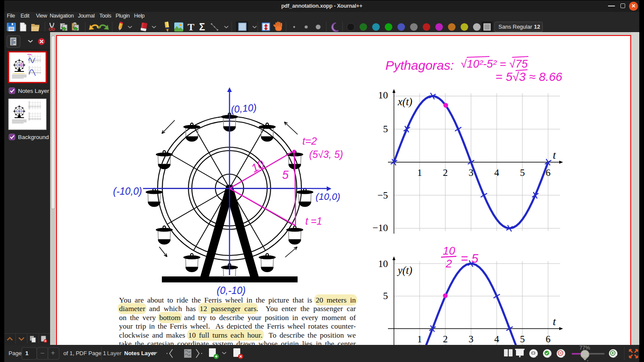 The image size is (644, 362). I want to click on svg-text: T, so click(191, 27).